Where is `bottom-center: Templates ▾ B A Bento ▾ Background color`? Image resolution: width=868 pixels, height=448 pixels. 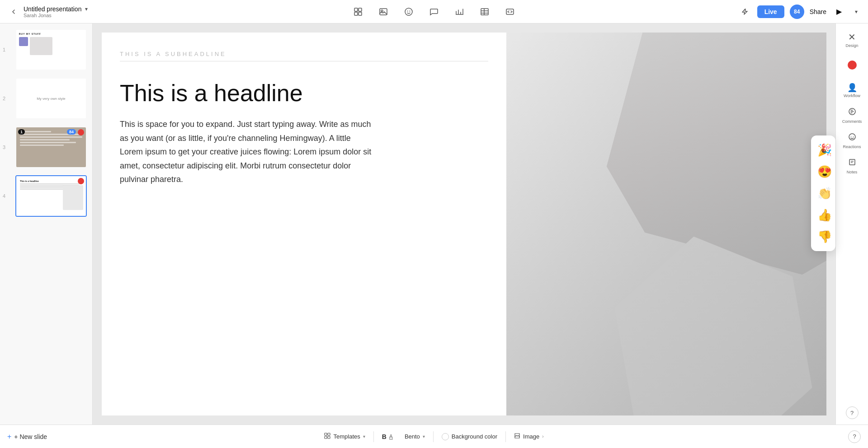 bottom-center: Templates ▾ B A Bento ▾ Background color is located at coordinates (434, 437).